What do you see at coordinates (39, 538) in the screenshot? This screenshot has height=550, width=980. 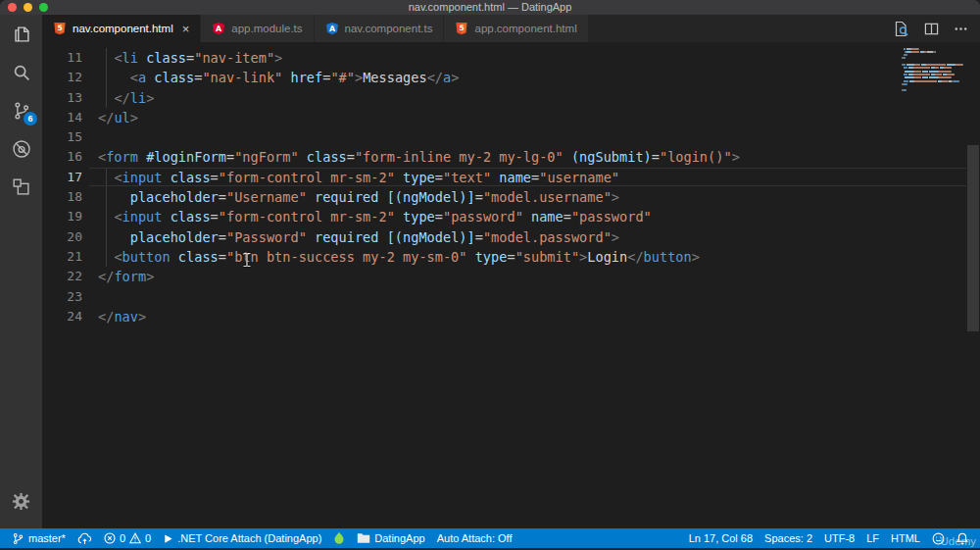 I see `status-git-branch: master*` at bounding box center [39, 538].